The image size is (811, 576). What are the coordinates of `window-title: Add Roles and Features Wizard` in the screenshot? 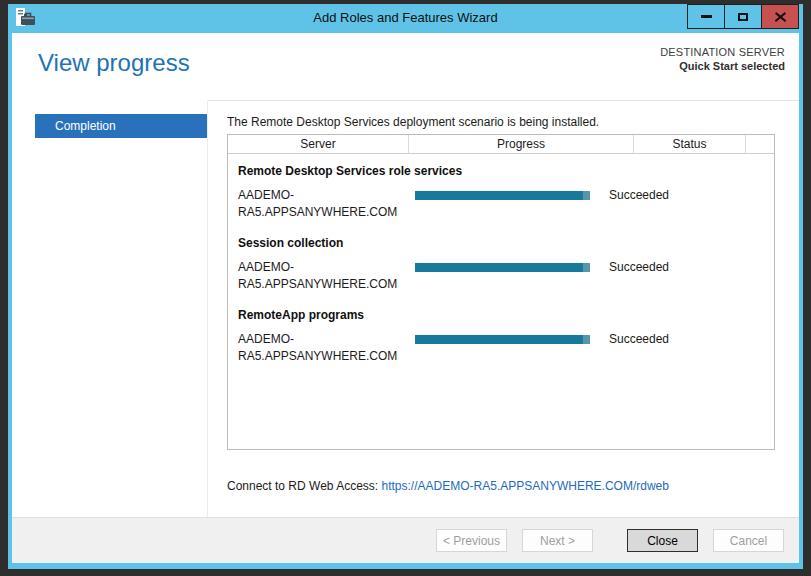 It's located at (406, 18).